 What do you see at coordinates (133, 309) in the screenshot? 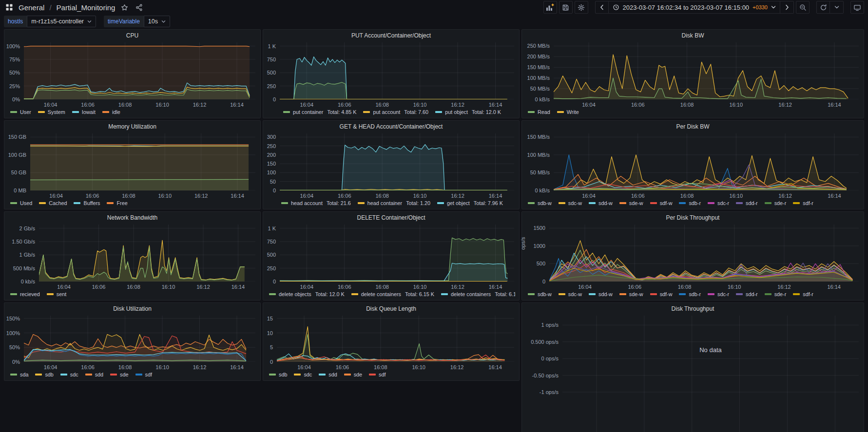
I see `panel-title: Disk Utilization` at bounding box center [133, 309].